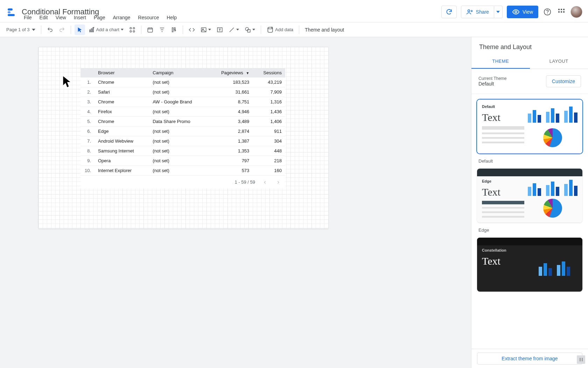 This screenshot has width=588, height=368. Describe the element at coordinates (231, 73) in the screenshot. I see `col-header-pageviews: Pageviews ▼` at that location.